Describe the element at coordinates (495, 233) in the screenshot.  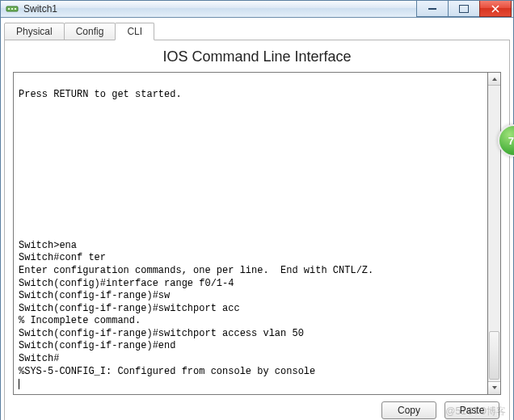
I see `terminal-scrollbar` at that location.